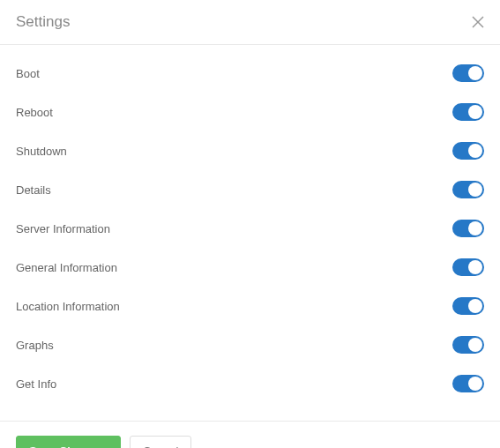 This screenshot has width=500, height=448. I want to click on toggle-location-information, so click(468, 306).